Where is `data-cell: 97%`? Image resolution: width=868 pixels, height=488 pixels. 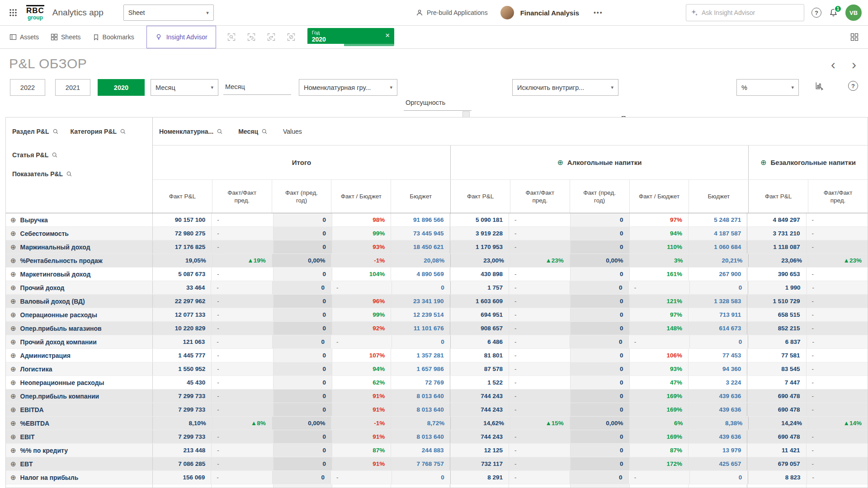 data-cell: 97% is located at coordinates (659, 314).